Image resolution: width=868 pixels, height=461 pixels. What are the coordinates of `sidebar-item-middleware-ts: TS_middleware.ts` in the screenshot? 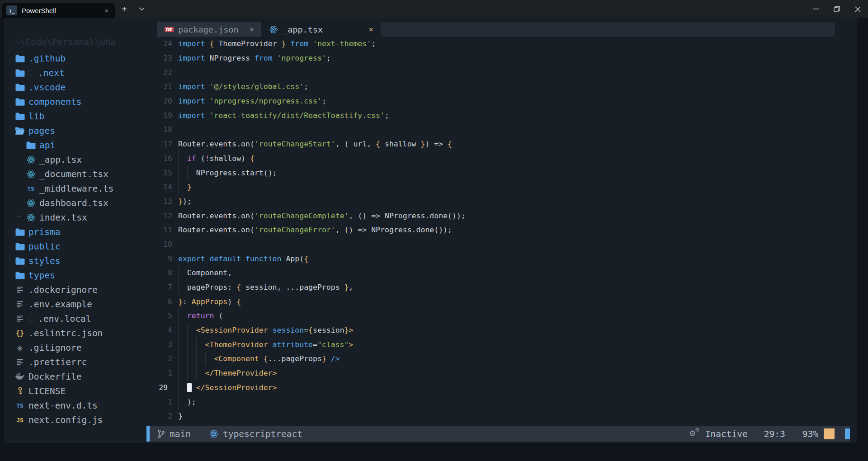 It's located at (76, 188).